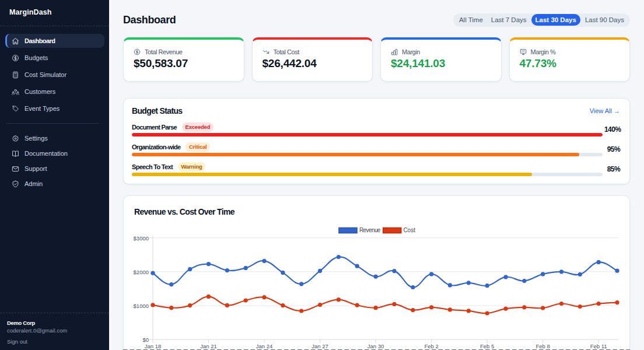 This screenshot has width=644, height=350. What do you see at coordinates (265, 346) in the screenshot?
I see `svg-text: Jan 24` at bounding box center [265, 346].